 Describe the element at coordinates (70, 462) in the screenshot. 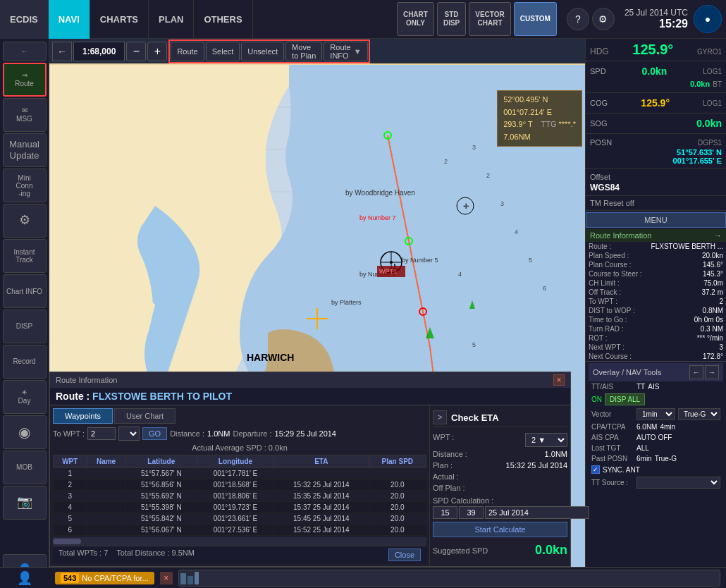

I see `col-wpt: WPT` at that location.